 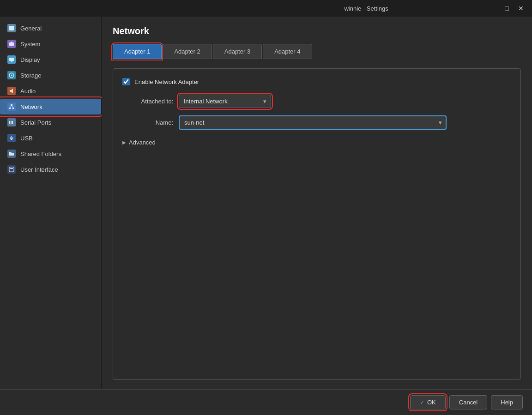 I want to click on titlebar: winnie - Settings — □ ✕, so click(x=266, y=8).